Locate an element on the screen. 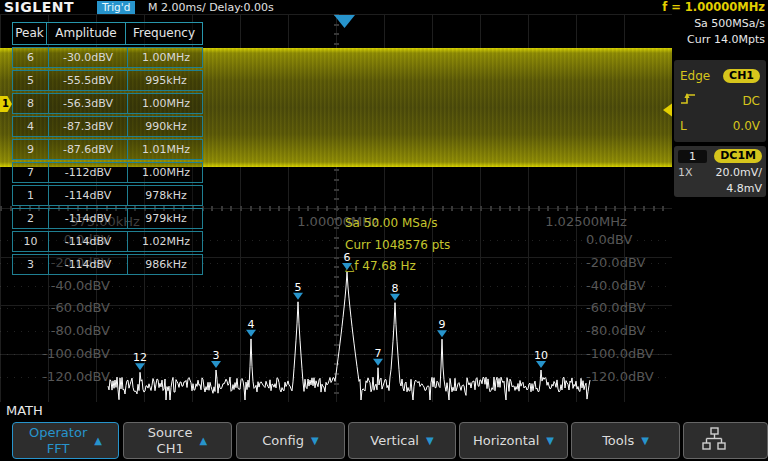 The image size is (768, 461). menu-button-value: FFT is located at coordinates (58, 449).